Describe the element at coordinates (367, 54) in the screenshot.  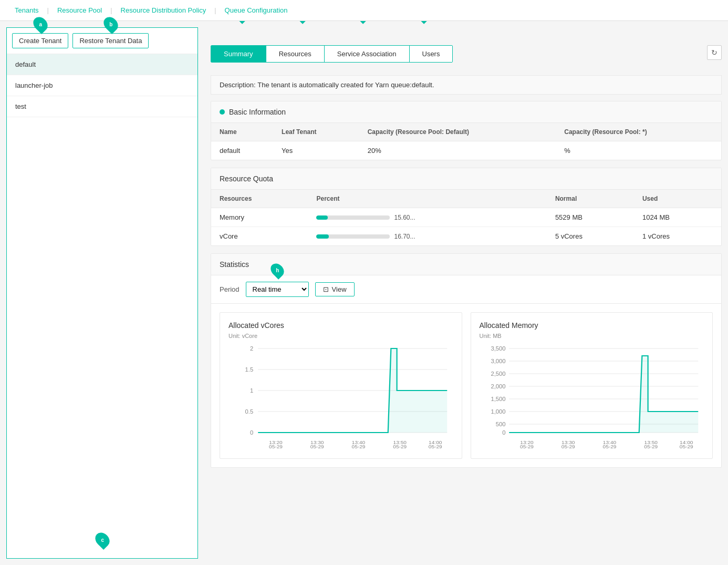
I see `tab-service-association: Service Association` at that location.